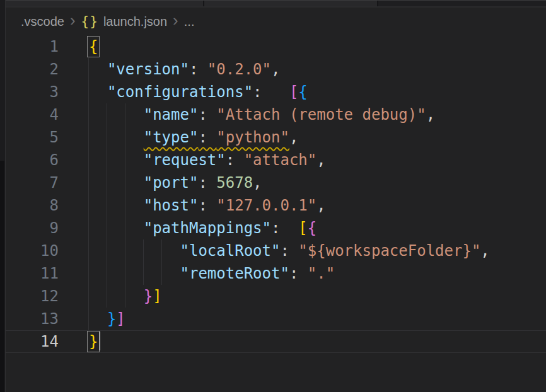 The image size is (546, 392). Describe the element at coordinates (276, 183) in the screenshot. I see `code-line: 7 "port": 5678,` at that location.